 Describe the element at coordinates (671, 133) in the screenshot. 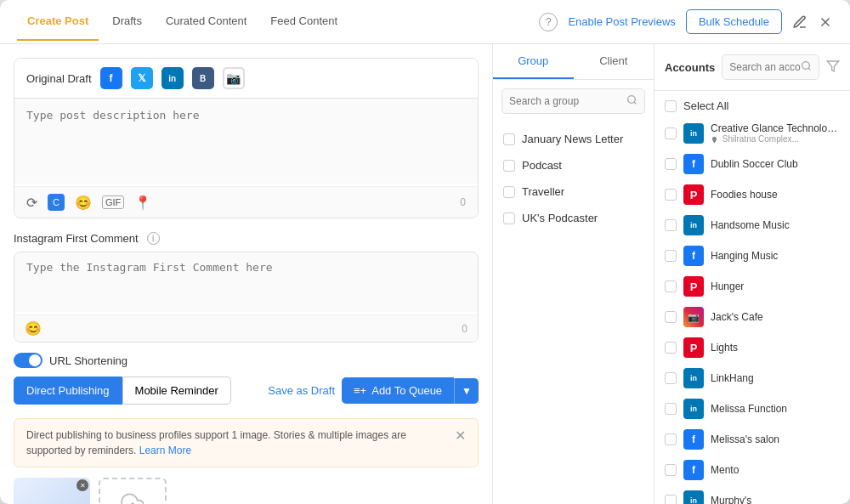

I see `account-checkbox-creative-glance` at that location.